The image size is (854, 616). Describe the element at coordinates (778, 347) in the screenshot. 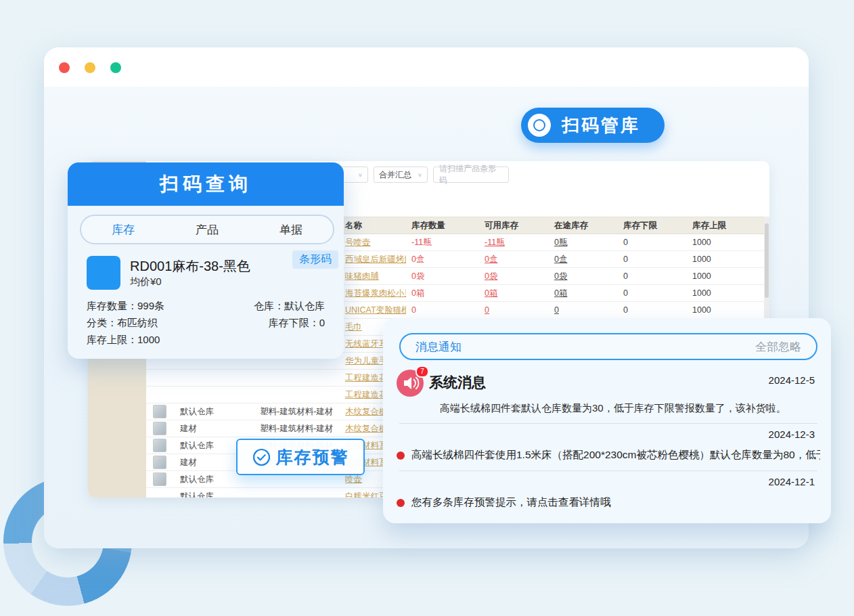

I see `ignore-all-button: 全部忽略` at that location.